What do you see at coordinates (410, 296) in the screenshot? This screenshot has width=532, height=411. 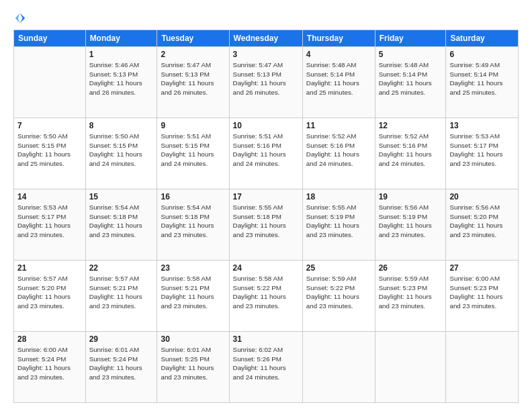 I see `calendar-cell: 26Sunrise: 5:59 AM Sunset: 5:23 PM Dayli…` at bounding box center [410, 296].